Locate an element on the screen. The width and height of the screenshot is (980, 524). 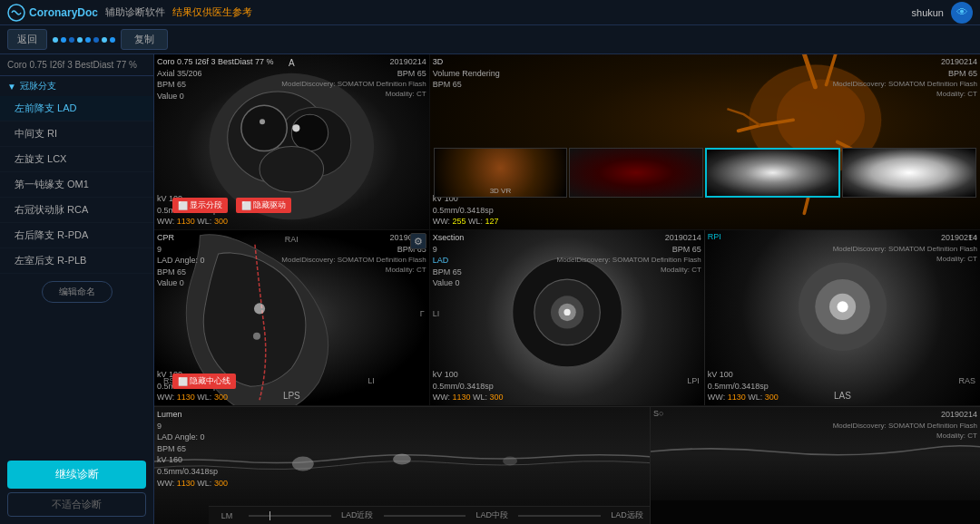
panel-rpi: RPI F○ 20190214 ModelDiscovery: SOMATOM … is located at coordinates (842, 317).